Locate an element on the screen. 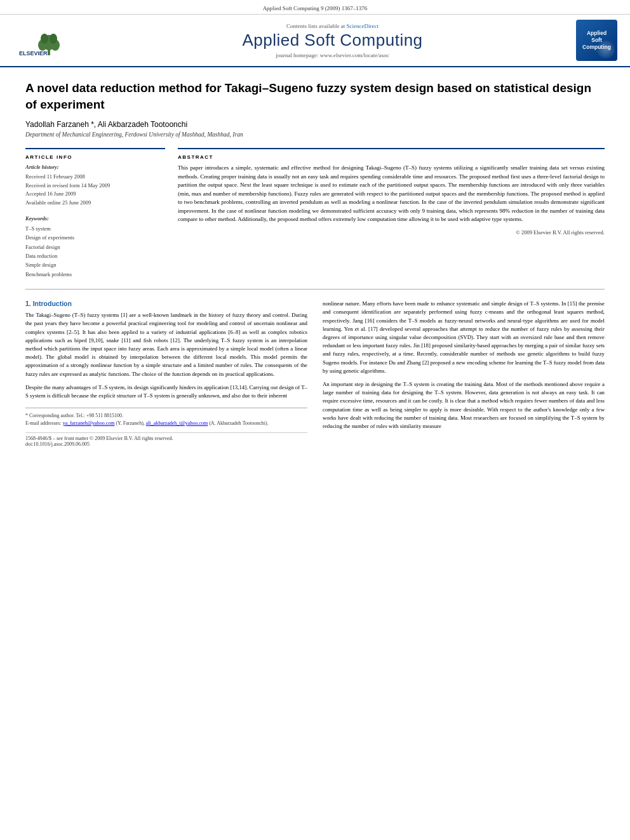  affiliation: Department of Mechanical Engineering, Fe… is located at coordinates (315, 135).